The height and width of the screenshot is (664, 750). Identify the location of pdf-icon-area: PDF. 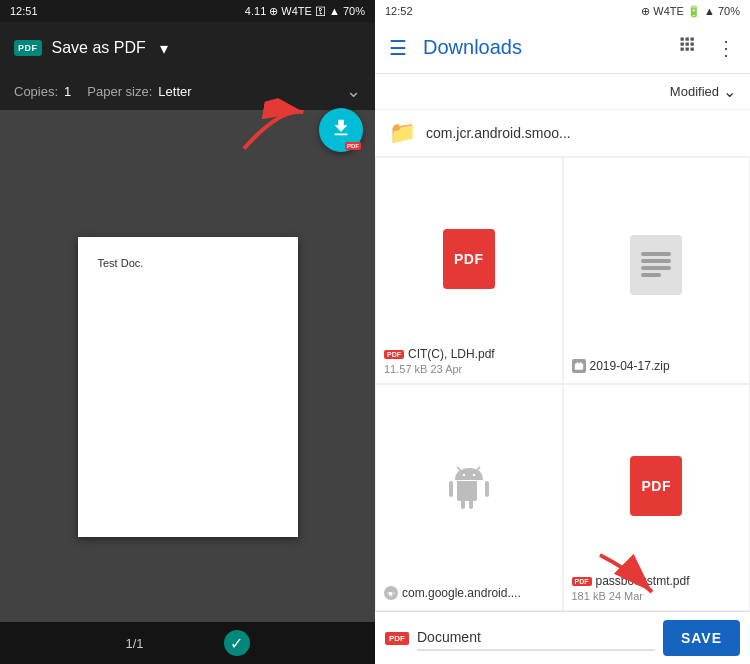
(469, 258).